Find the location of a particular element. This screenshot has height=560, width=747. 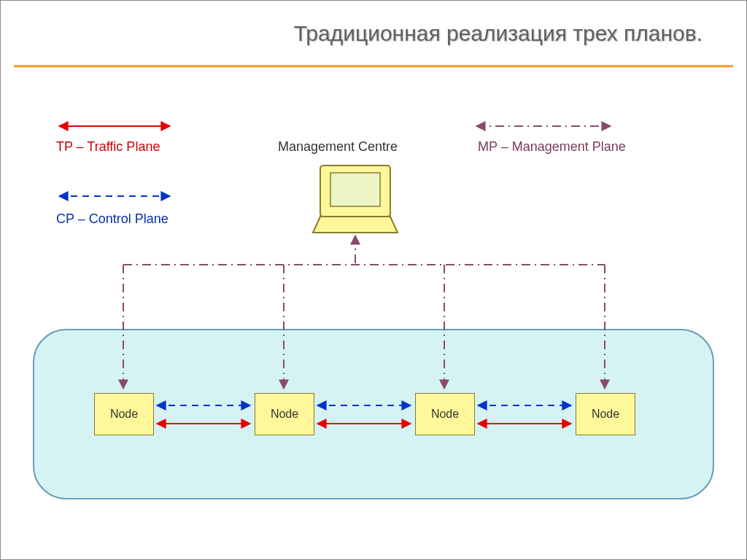

legend-mp-label: MP – Management Plane is located at coordinates (551, 147).